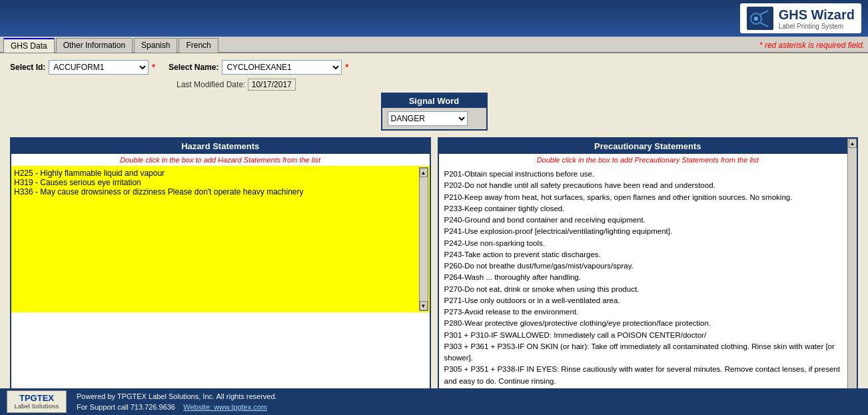 The image size is (868, 415). What do you see at coordinates (644, 289) in the screenshot?
I see `precautionary-list-item: P270-Do not eat, drink or smoke when usi…` at bounding box center [644, 289].